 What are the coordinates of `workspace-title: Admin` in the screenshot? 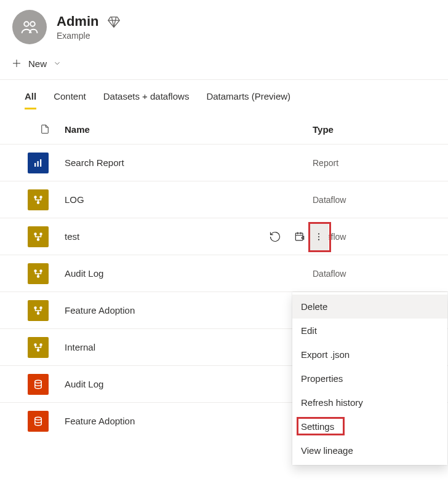 It's located at (78, 22).